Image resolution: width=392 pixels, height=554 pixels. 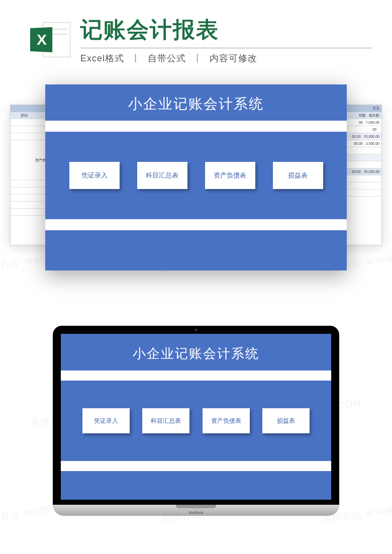 I want to click on page-title: 记账会计报表, so click(x=226, y=30).